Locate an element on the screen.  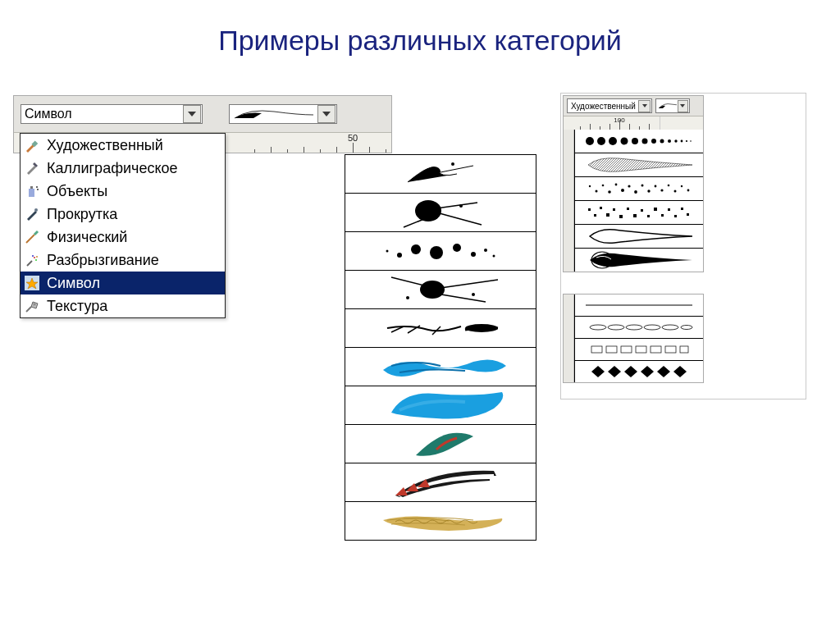
texture-icon is located at coordinates (32, 306).